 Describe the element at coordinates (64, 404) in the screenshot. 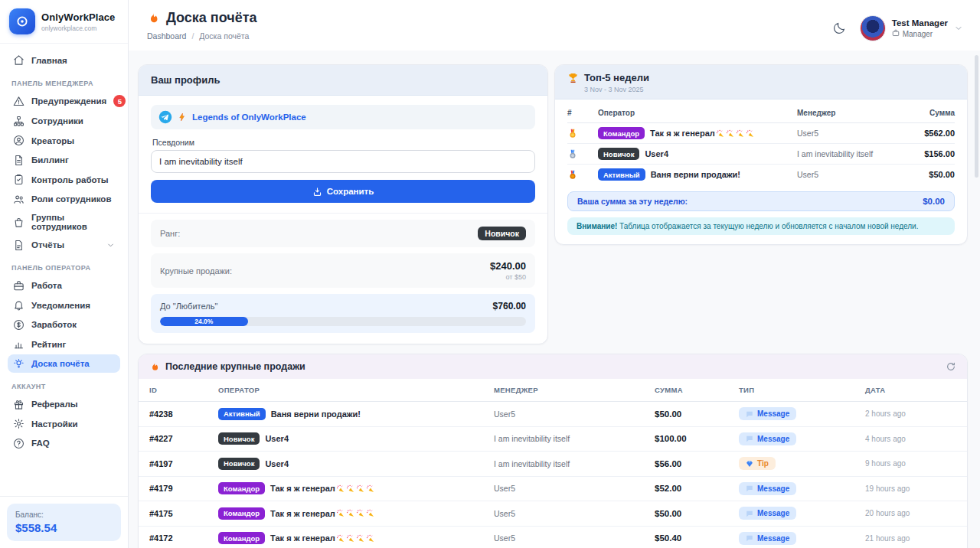

I see `sidebar-item: Рефералы` at that location.